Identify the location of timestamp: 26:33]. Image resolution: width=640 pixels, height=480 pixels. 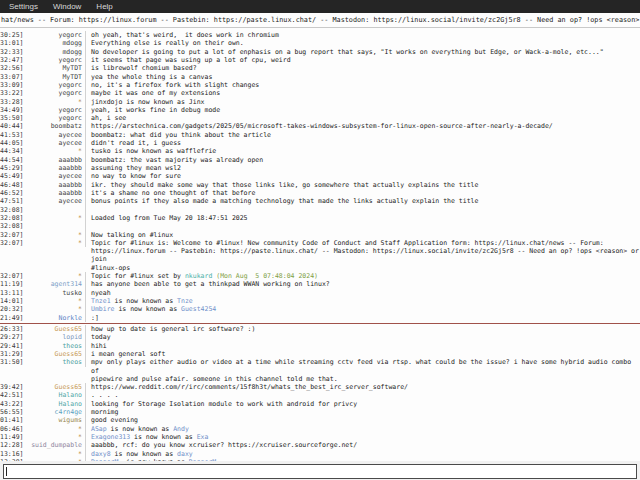
(12, 329).